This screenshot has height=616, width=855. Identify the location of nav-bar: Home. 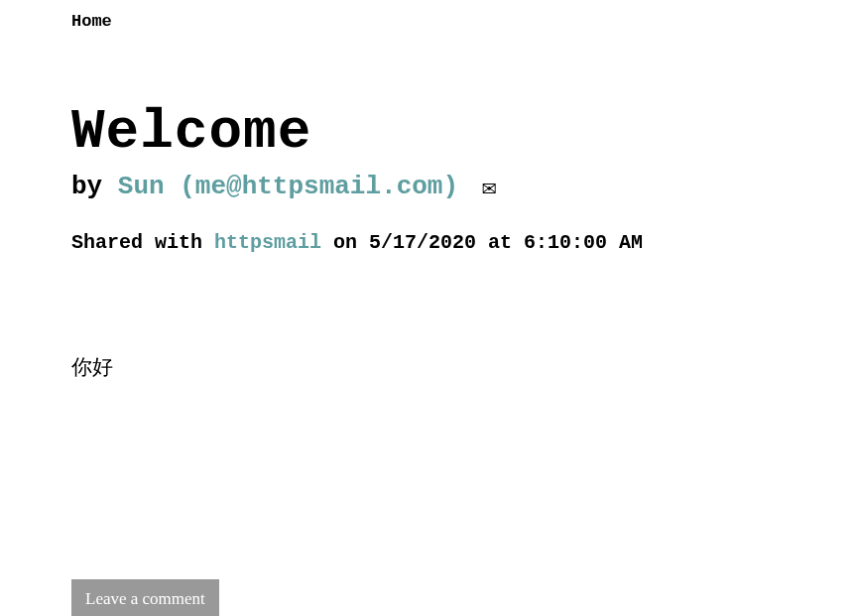
(428, 22).